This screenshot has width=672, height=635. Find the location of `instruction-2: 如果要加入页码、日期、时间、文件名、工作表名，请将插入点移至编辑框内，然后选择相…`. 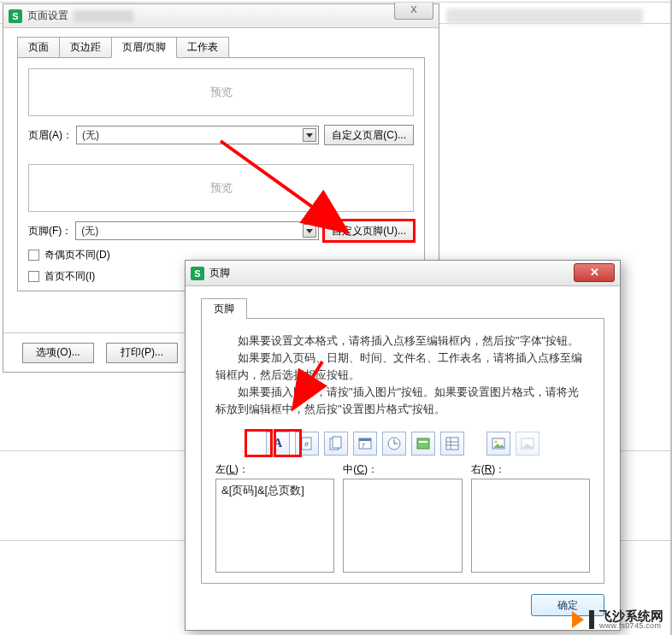

instruction-2: 如果要加入页码、日期、时间、文件名、工作表名，请将插入点移至编辑框内，然后选择相… is located at coordinates (403, 367).